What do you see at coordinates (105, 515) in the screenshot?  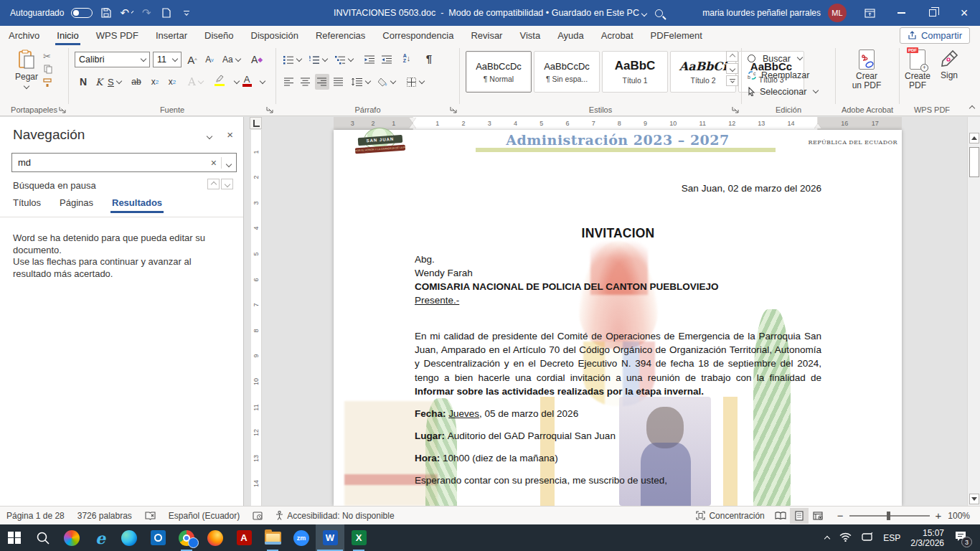 I see `word-count: 3726 palabras` at bounding box center [105, 515].